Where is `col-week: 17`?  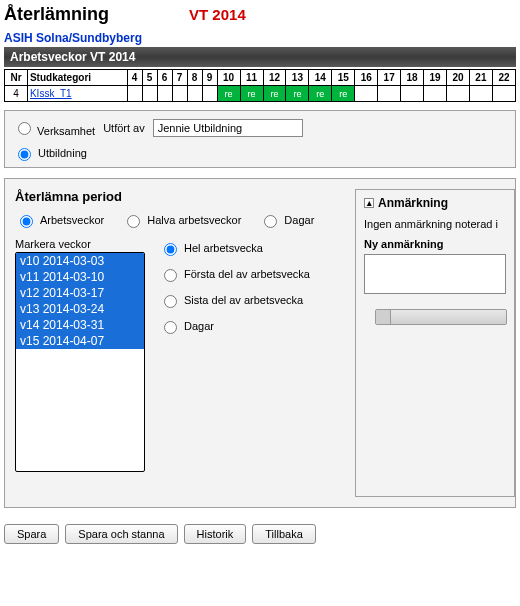 col-week: 17 is located at coordinates (390, 78).